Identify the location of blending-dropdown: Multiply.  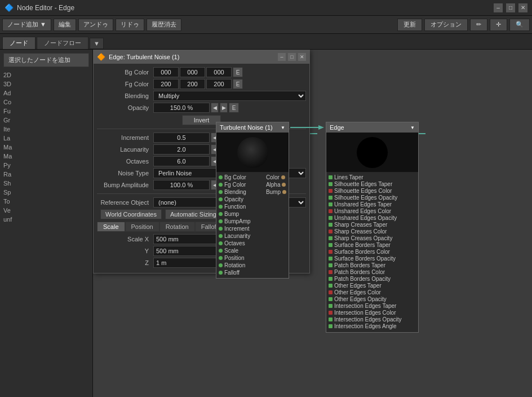
(230, 96).